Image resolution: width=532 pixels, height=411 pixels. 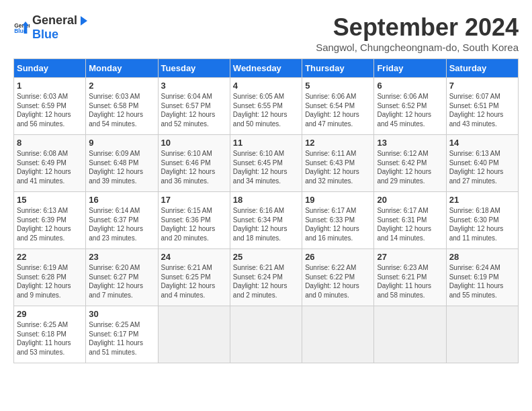 What do you see at coordinates (266, 68) in the screenshot?
I see `day-header-wednesday: Wednesday` at bounding box center [266, 68].